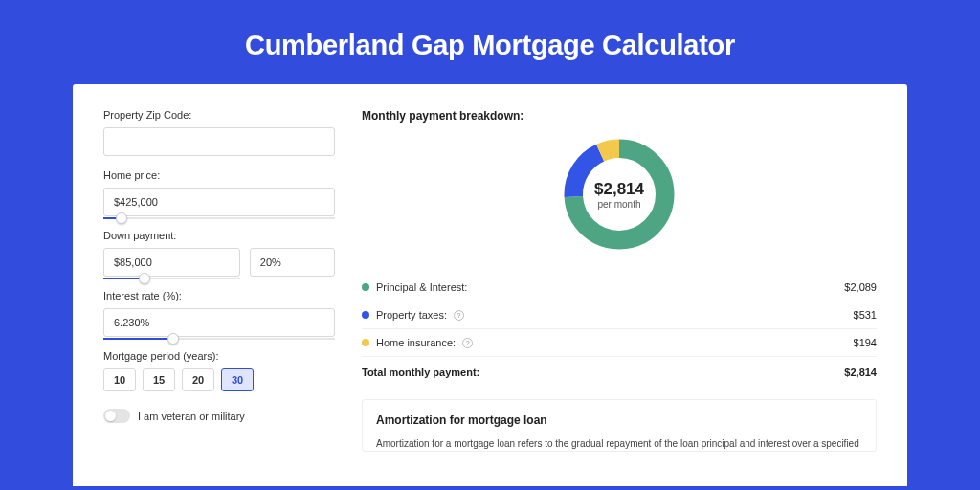  Describe the element at coordinates (619, 287) in the screenshot. I see `legend-row-principal: Principal & Interest: $2,089` at that location.